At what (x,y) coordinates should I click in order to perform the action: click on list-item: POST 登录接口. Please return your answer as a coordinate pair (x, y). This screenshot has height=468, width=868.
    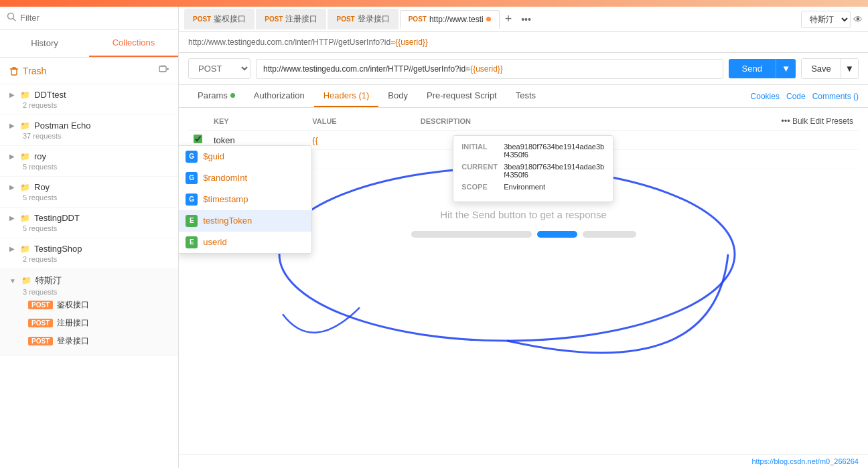
    Looking at the image, I should click on (98, 341).